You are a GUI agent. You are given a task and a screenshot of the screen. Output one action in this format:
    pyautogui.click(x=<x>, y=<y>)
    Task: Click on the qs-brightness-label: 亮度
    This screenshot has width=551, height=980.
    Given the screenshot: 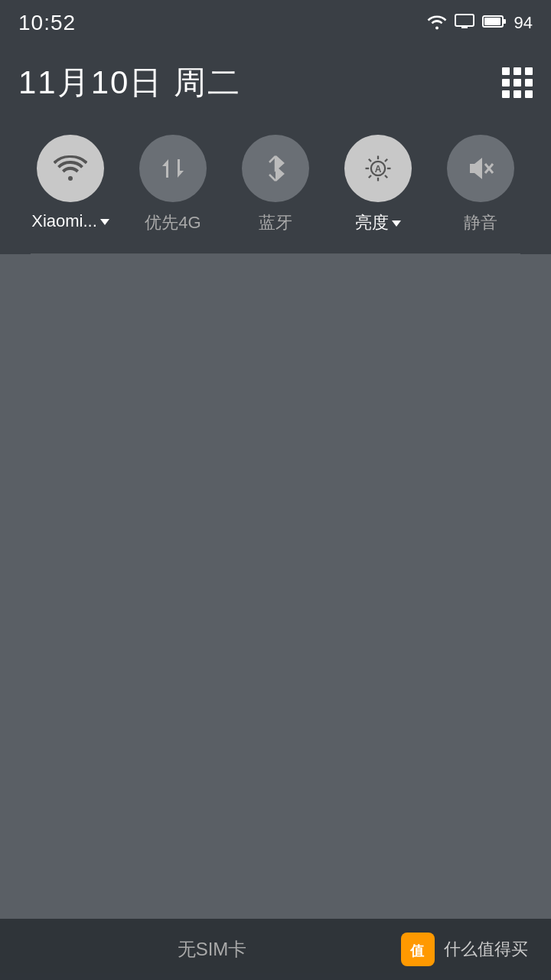 What is the action you would take?
    pyautogui.click(x=378, y=223)
    